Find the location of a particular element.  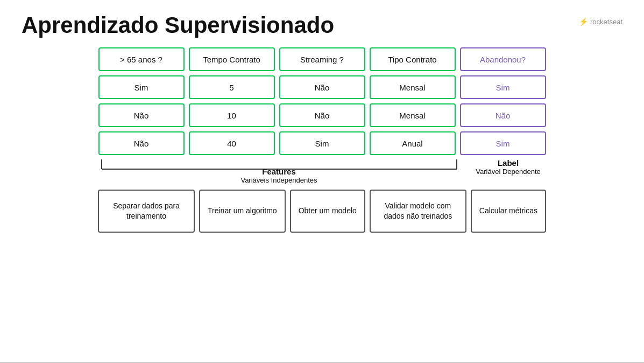

table-header-3: Tipo Contrato is located at coordinates (413, 59).